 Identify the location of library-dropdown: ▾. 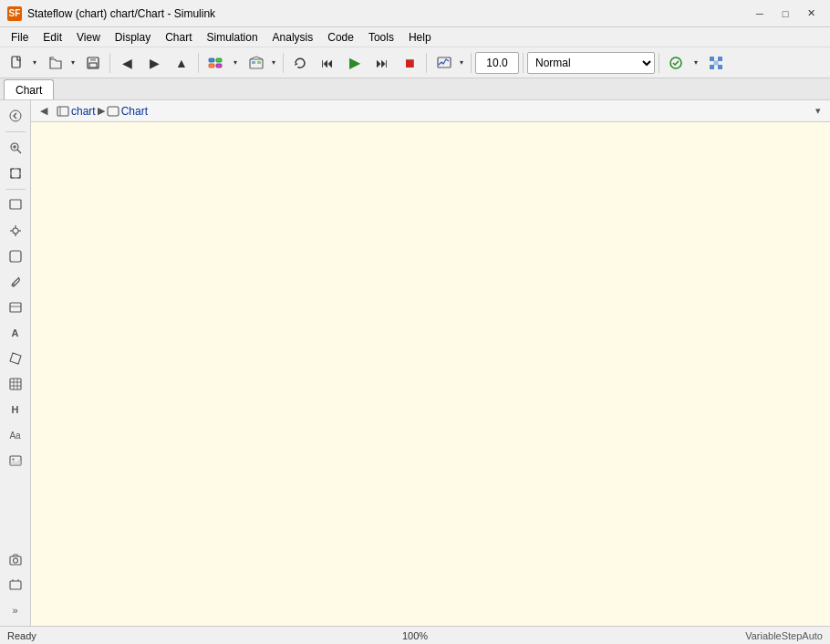
(274, 63).